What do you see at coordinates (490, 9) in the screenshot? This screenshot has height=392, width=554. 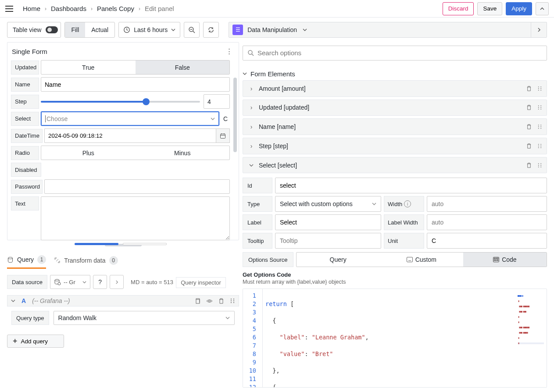 I see `save-button: Save` at bounding box center [490, 9].